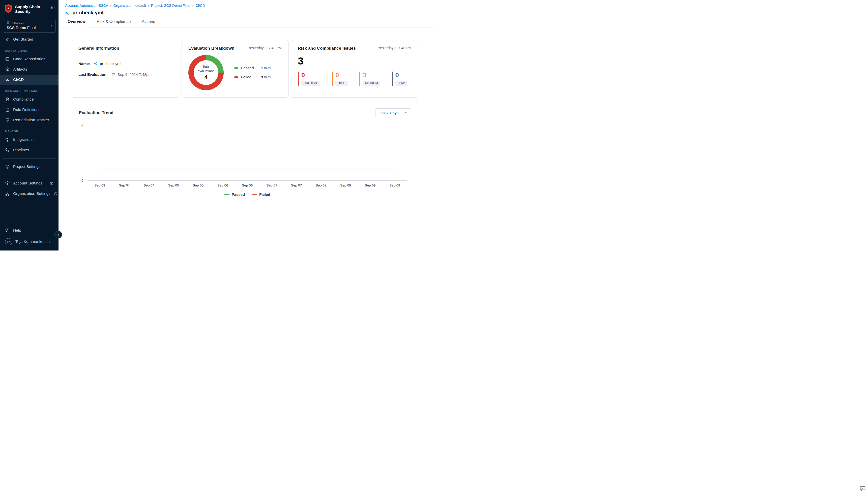 The width and height of the screenshot is (868, 501). I want to click on tab-overview: Overview, so click(76, 23).